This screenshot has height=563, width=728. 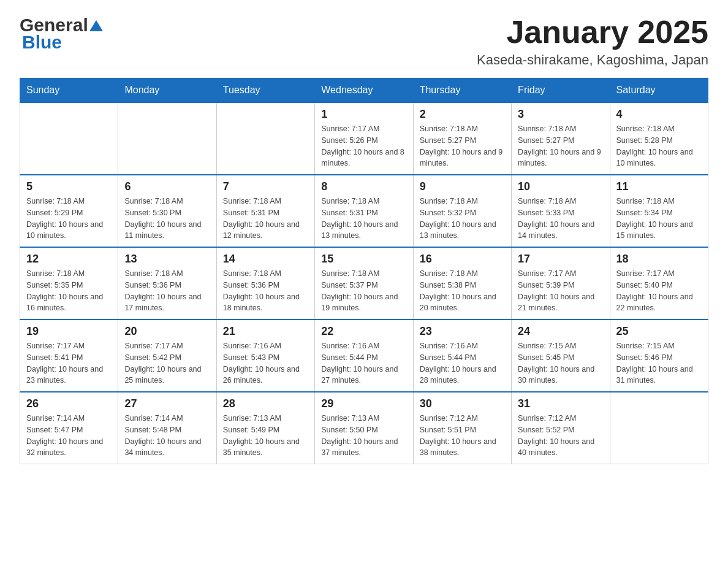 What do you see at coordinates (462, 146) in the screenshot?
I see `day-info: Sunrise: 7:18 AM Sunset: 5:27 PM Dayligh…` at bounding box center [462, 146].